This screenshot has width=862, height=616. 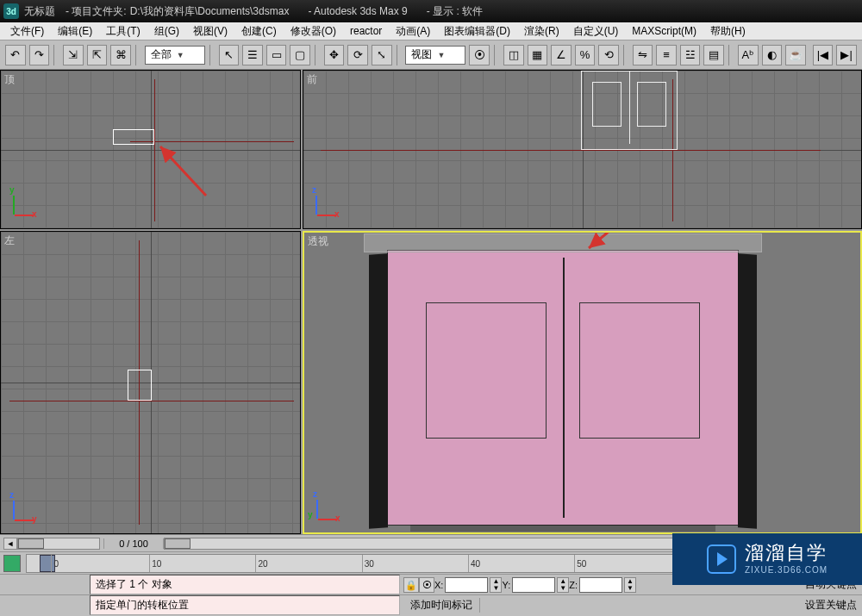 I want to click on viewport-label-front: 前, so click(x=312, y=79).